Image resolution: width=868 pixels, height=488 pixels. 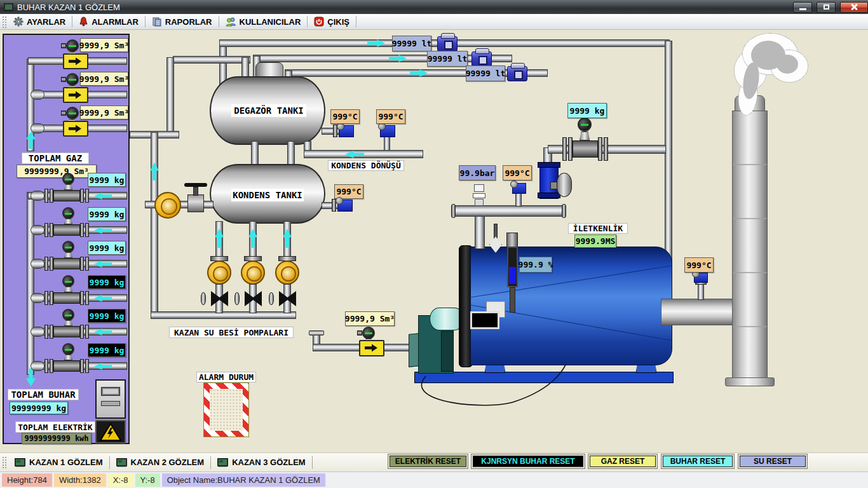 I want to click on tab-kazan-1-gozlem: KAZAN 1 GÖZLEM, so click(x=58, y=463).